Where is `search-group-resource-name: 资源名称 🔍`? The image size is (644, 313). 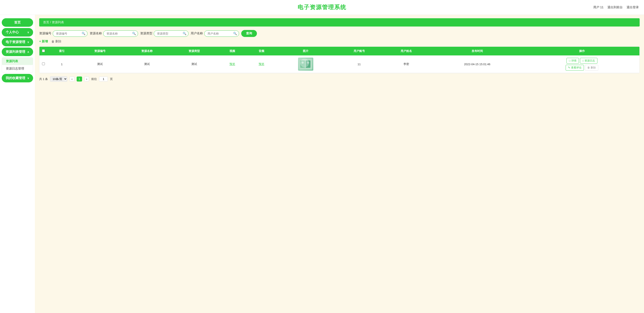
search-group-resource-name: 资源名称 🔍 is located at coordinates (114, 33).